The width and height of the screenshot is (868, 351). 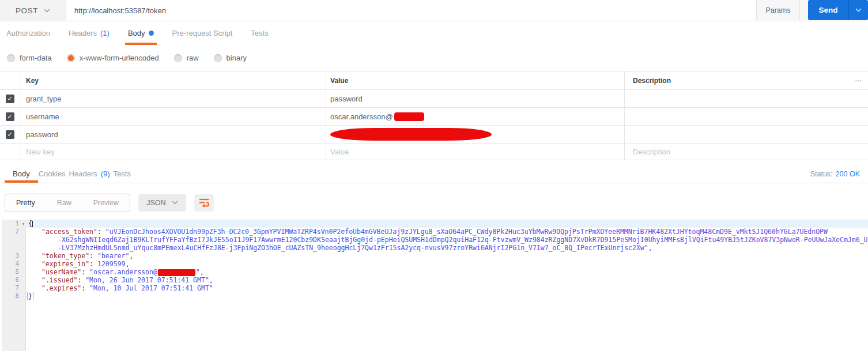 I want to click on view-preview-button: Preview, so click(x=106, y=203).